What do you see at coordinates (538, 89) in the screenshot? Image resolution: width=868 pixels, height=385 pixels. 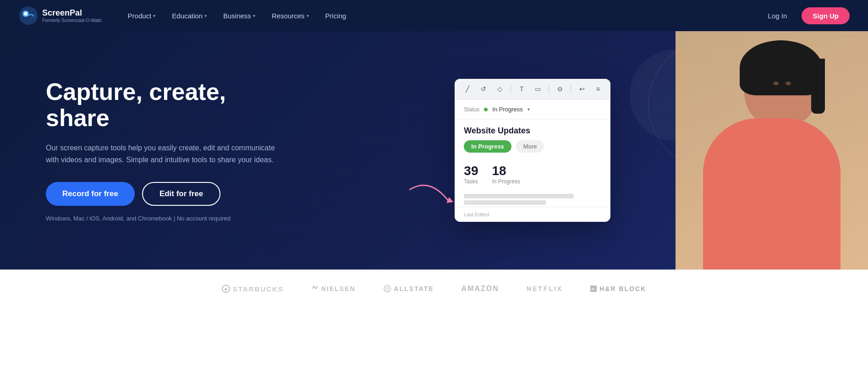 I see `toolbar-rect-icon: ▭` at bounding box center [538, 89].